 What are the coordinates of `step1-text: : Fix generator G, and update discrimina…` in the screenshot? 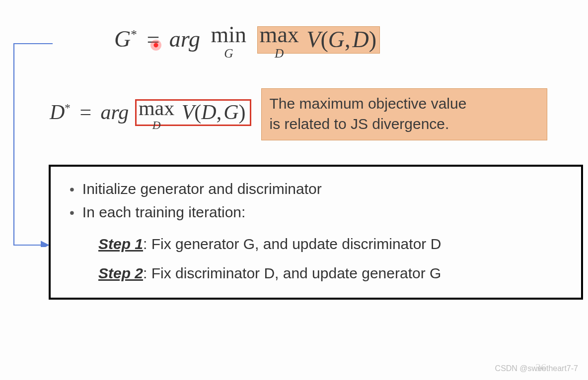 It's located at (292, 244).